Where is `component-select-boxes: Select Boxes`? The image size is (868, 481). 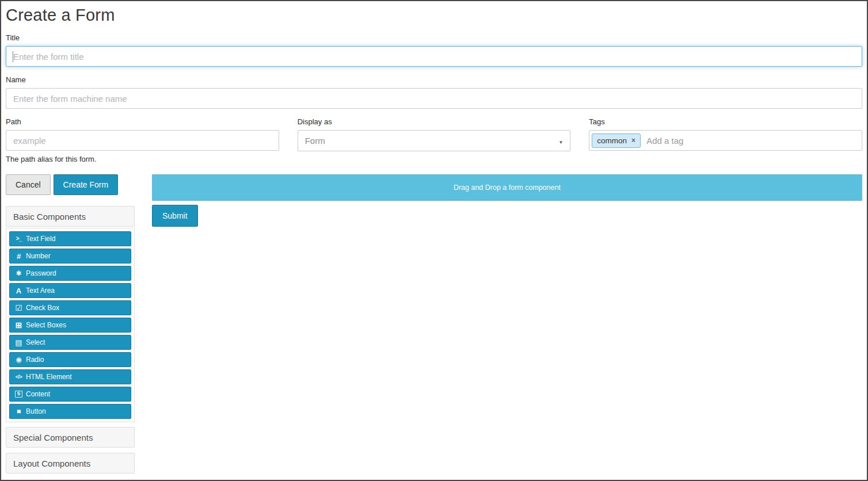 component-select-boxes: Select Boxes is located at coordinates (70, 325).